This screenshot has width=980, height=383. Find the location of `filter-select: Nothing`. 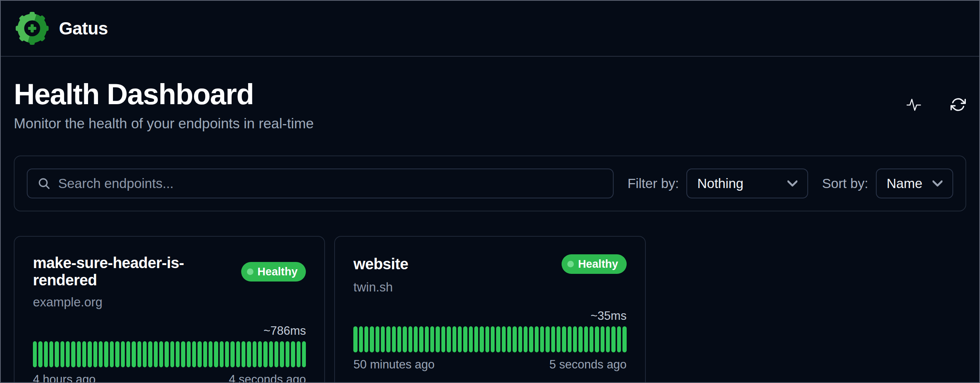

filter-select: Nothing is located at coordinates (747, 183).